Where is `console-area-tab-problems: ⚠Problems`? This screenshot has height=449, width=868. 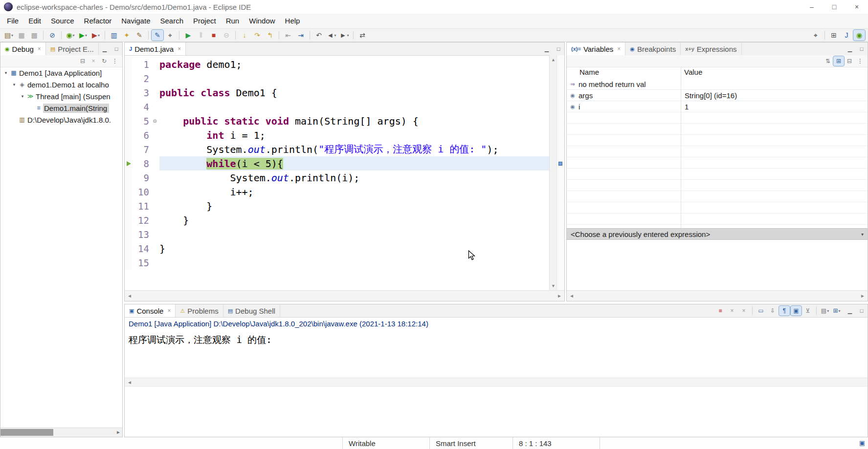 console-area-tab-problems: ⚠Problems is located at coordinates (200, 311).